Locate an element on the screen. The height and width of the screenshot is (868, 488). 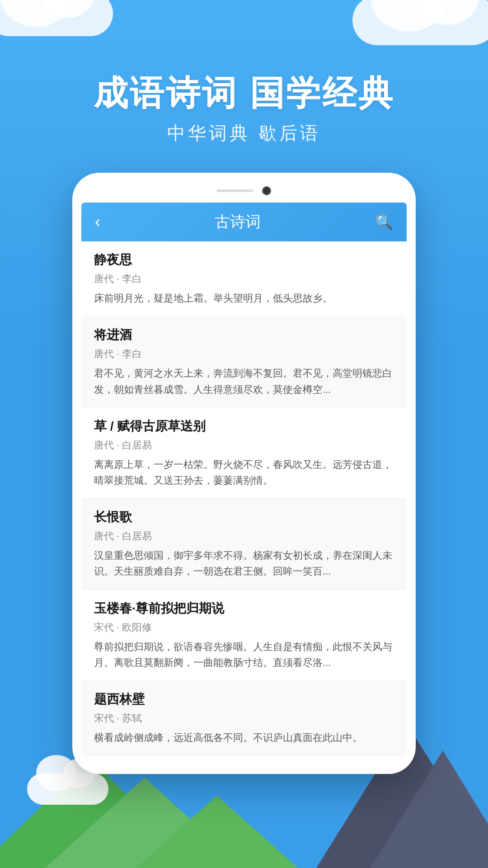
poem-preview: 尊前拟把归期说，欲语春容先惨咽。人生自是有情痴，此恨不关风与月。离歌且莫翻新阕，… is located at coordinates (244, 655).